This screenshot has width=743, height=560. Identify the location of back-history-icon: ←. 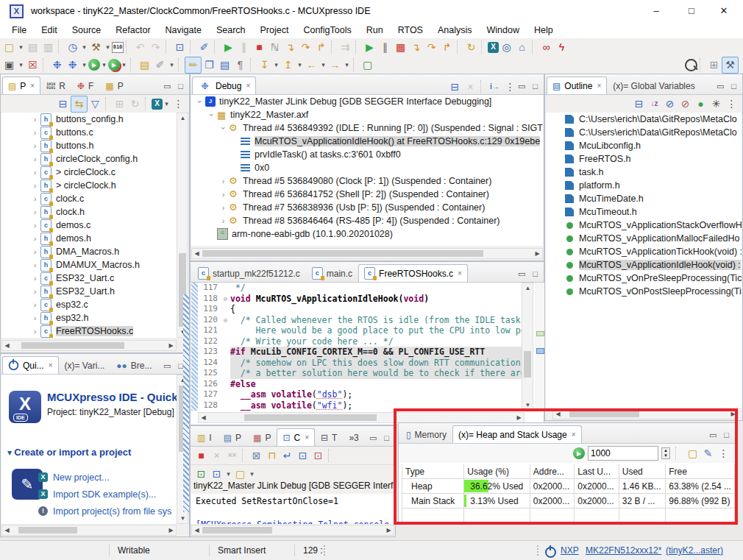
(312, 65).